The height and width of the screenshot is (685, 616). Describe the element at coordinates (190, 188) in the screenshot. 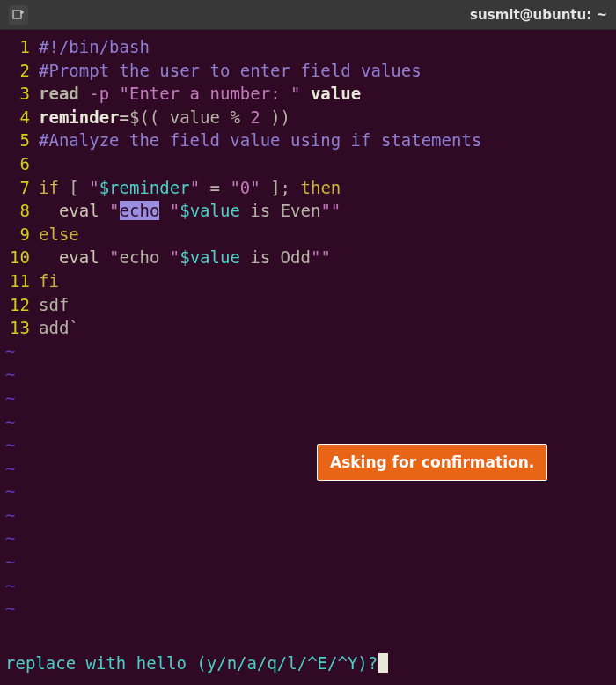

I see `line-code: if [ "$reminder" = "0" ]; then` at that location.